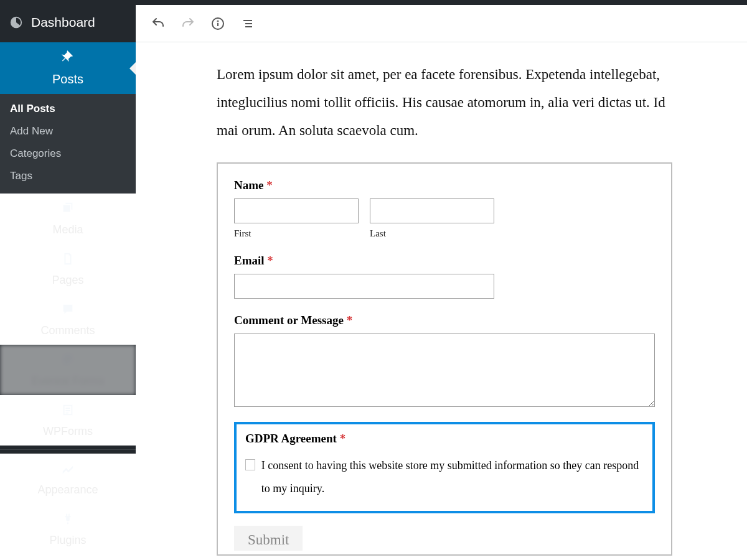 The width and height of the screenshot is (747, 560). I want to click on editor-toolbar, so click(441, 24).